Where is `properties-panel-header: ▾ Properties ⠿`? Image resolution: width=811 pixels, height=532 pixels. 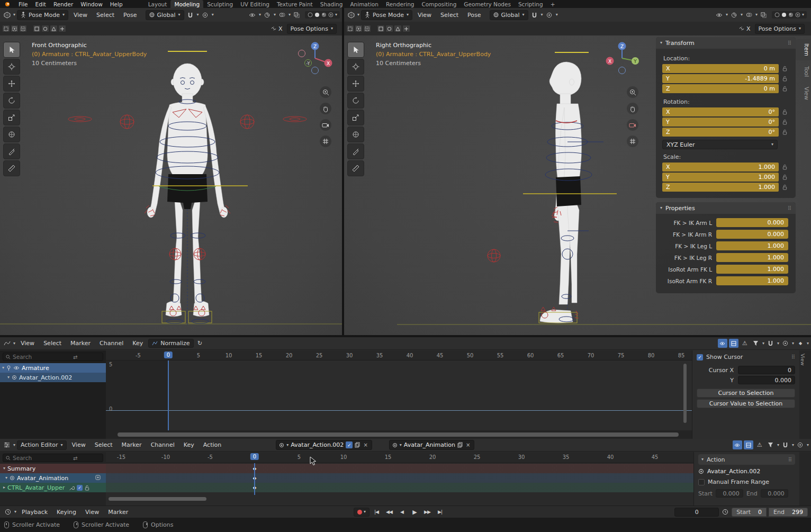 properties-panel-header: ▾ Properties ⠿ is located at coordinates (726, 208).